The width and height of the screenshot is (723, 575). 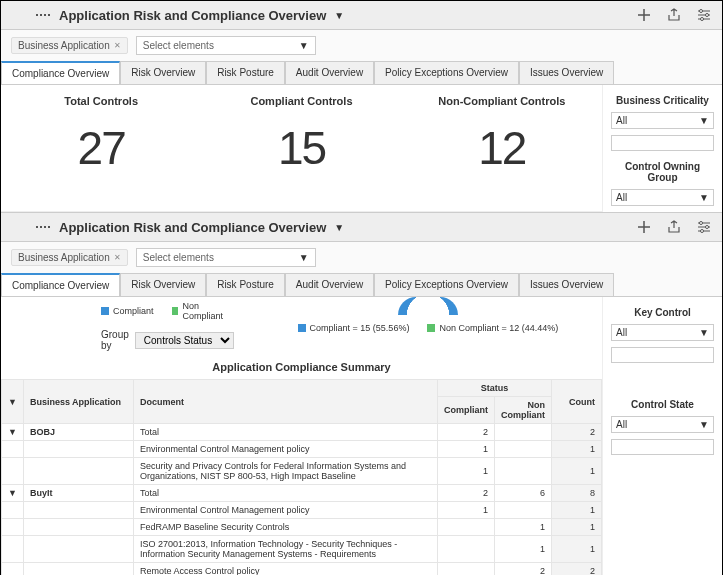 What do you see at coordinates (662, 424) in the screenshot?
I see `filter-select-control-state: All▼` at bounding box center [662, 424].